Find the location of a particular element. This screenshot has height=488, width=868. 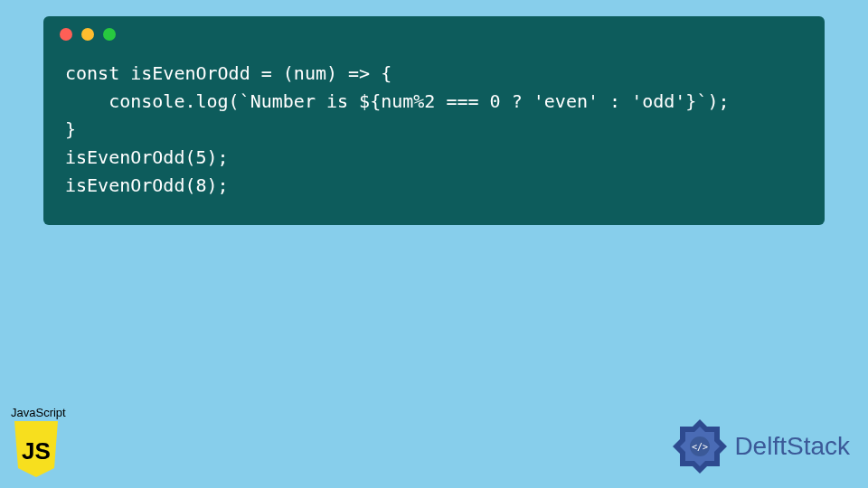

minimize-icon is located at coordinates (88, 34).